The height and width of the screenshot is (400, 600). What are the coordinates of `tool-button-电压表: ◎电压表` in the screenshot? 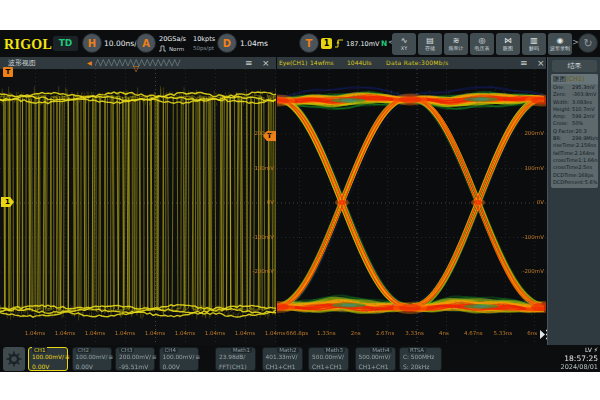 It's located at (482, 44).